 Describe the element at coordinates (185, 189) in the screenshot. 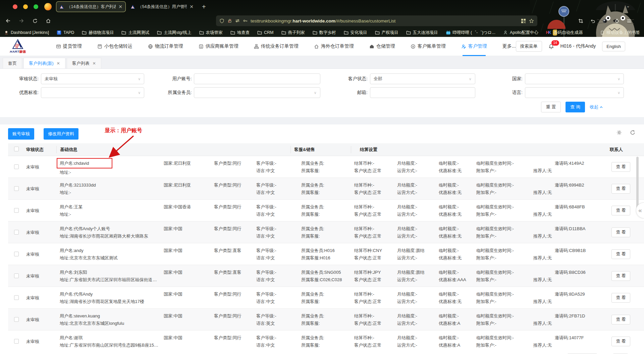

I see `cell-country: 国家:尼日利亚` at that location.